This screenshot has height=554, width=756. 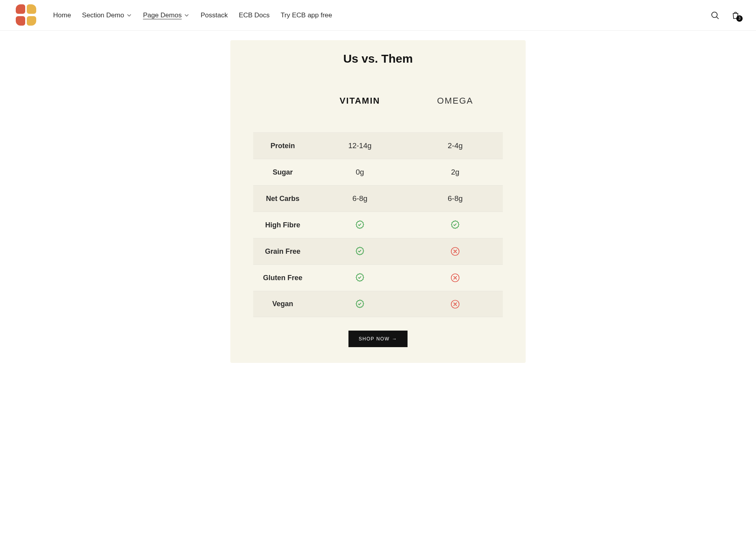 What do you see at coordinates (378, 199) in the screenshot?
I see `table-row: Net Carbs6-8g6-8g` at bounding box center [378, 199].